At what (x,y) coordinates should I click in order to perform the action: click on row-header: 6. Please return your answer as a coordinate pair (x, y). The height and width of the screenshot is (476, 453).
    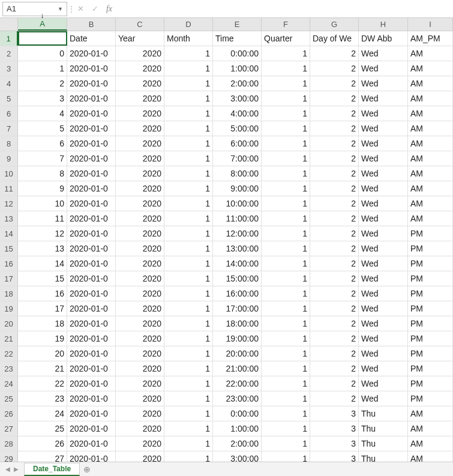
    Looking at the image, I should click on (9, 113).